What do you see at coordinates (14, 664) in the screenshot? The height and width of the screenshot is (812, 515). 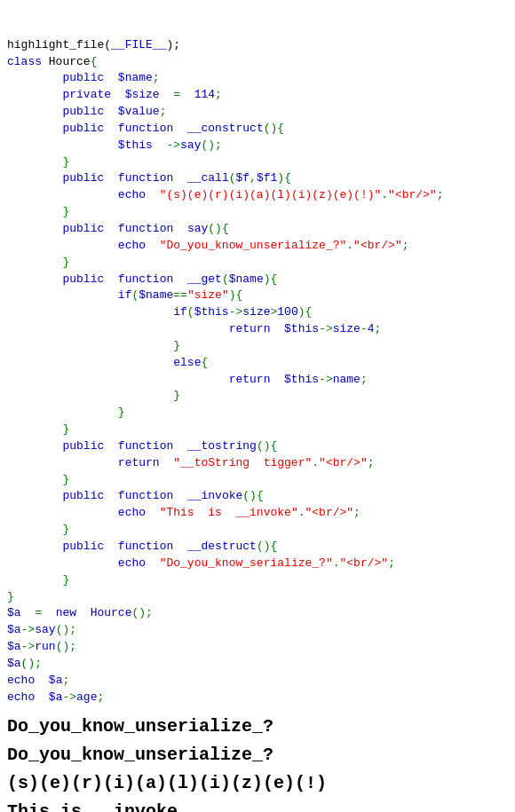 I see `code-line-39: $a` at bounding box center [14, 664].